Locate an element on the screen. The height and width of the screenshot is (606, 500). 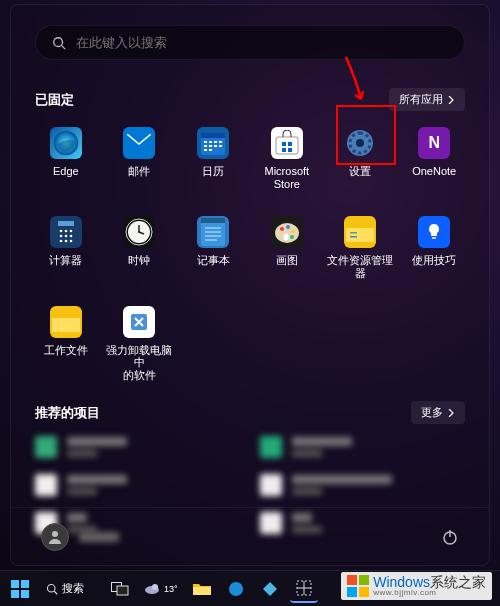
app-explorer: 文件资源管理器 is located at coordinates (361, 248).